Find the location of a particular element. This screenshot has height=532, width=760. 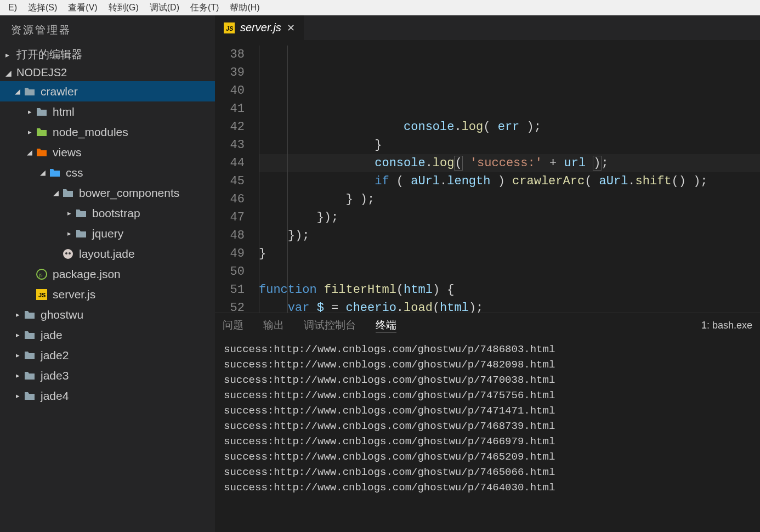

menu-item: 转到(G) is located at coordinates (124, 8).